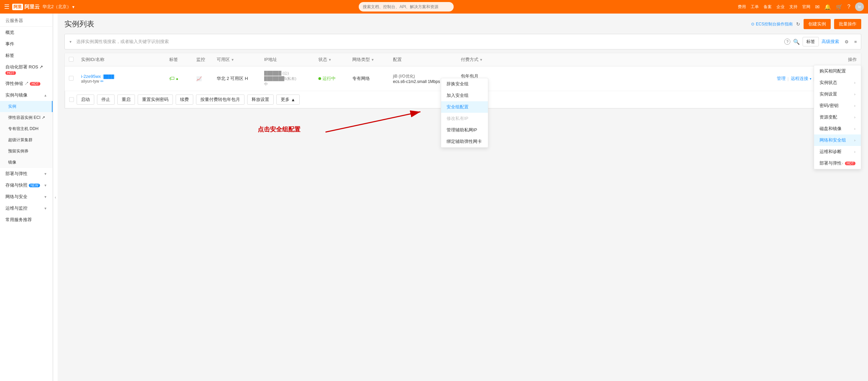  Describe the element at coordinates (71, 42) in the screenshot. I see `filter-arrow-icon: ▼` at that location.